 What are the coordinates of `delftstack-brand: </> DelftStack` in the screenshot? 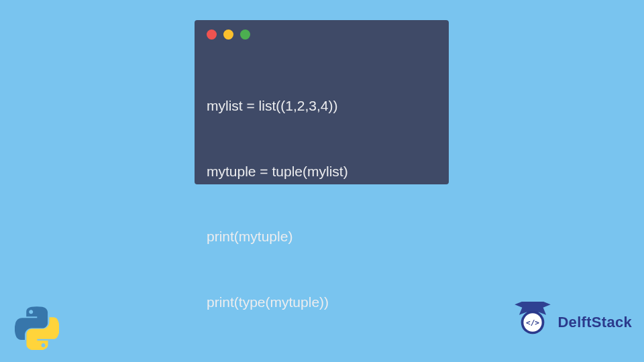 It's located at (572, 322).